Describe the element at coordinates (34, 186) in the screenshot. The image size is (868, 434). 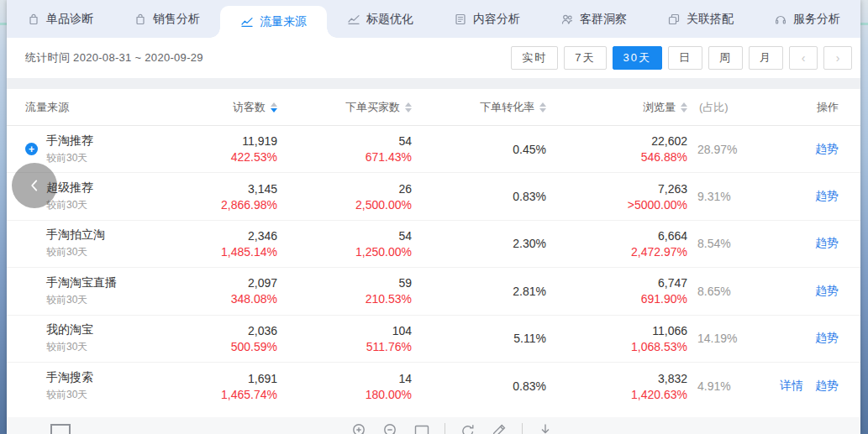
I see `collapse-button` at that location.